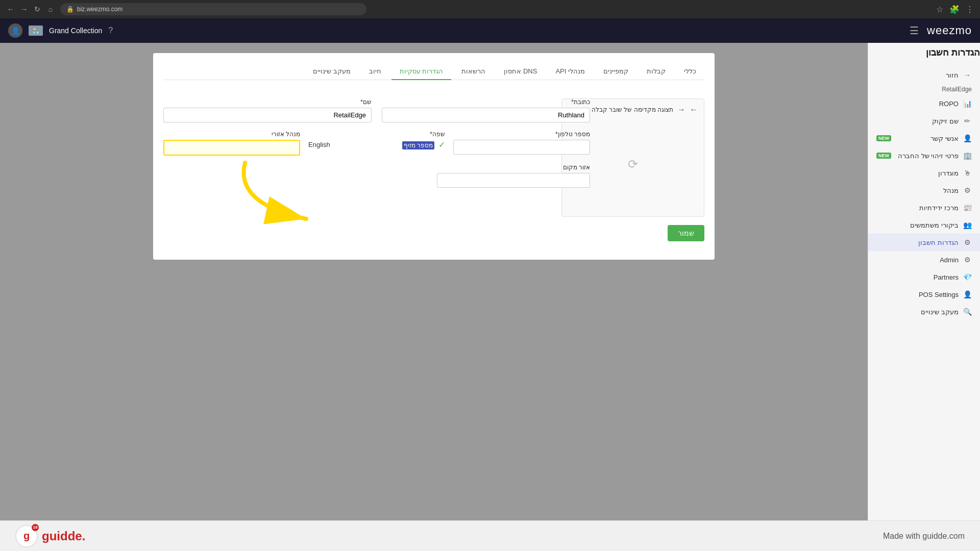 This screenshot has height=551, width=980. Describe the element at coordinates (924, 282) in the screenshot. I see `right-sidebar: הגדרות חשבון → חזור RetailEdge 📊 ROPO ✏ …` at that location.